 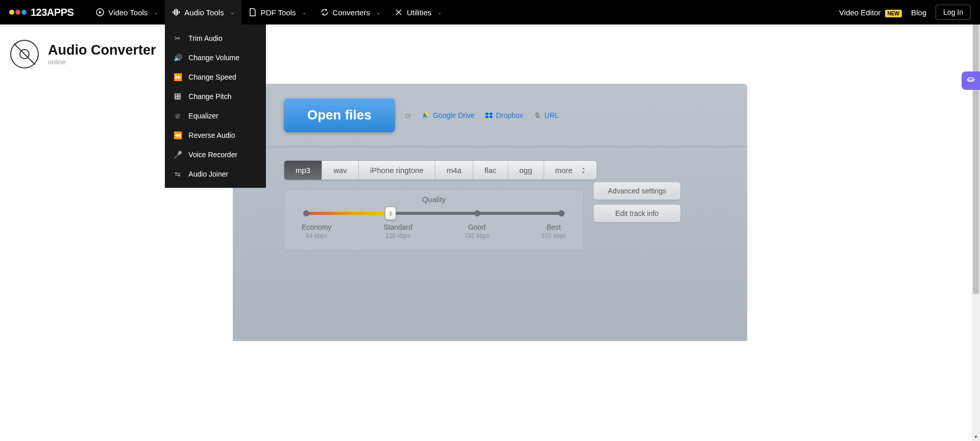 What do you see at coordinates (490, 12) in the screenshot?
I see `top-nav: 123APPS Video Tools ⌄ Audio Tools ⌄ ✂Tri…` at bounding box center [490, 12].